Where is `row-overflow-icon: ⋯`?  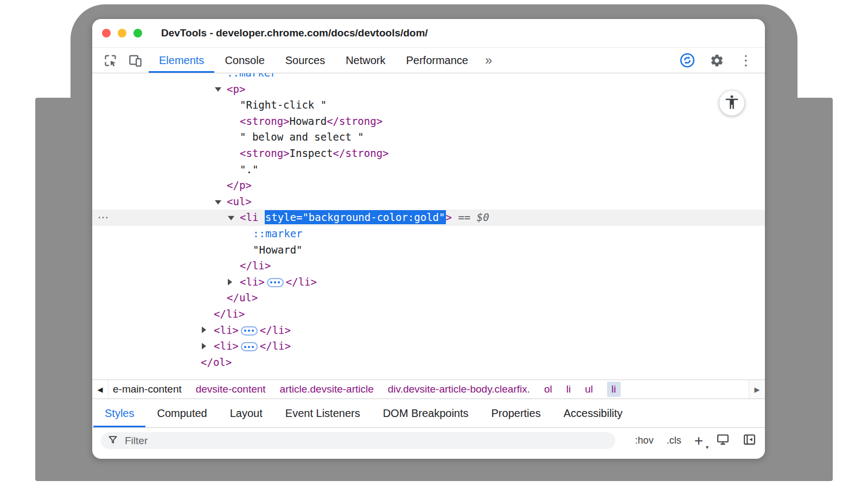
row-overflow-icon: ⋯ is located at coordinates (103, 218).